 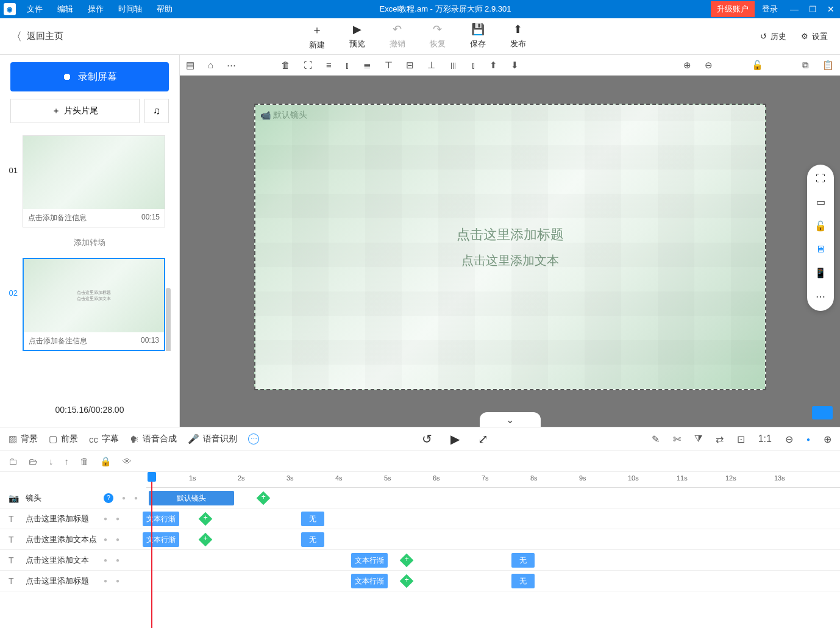 I want to click on music-button: ♫, so click(x=157, y=111).